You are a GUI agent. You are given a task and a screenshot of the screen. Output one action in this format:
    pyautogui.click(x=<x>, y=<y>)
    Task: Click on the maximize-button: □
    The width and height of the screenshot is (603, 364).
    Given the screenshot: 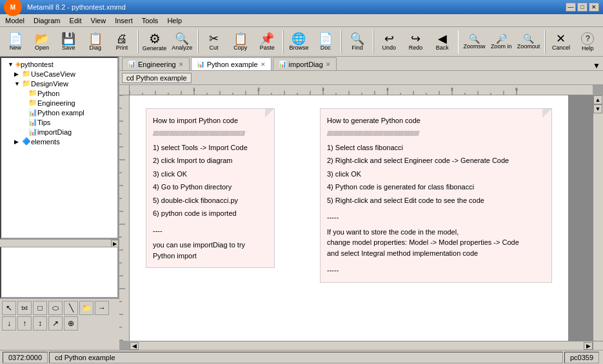 What is the action you would take?
    pyautogui.click(x=582, y=7)
    